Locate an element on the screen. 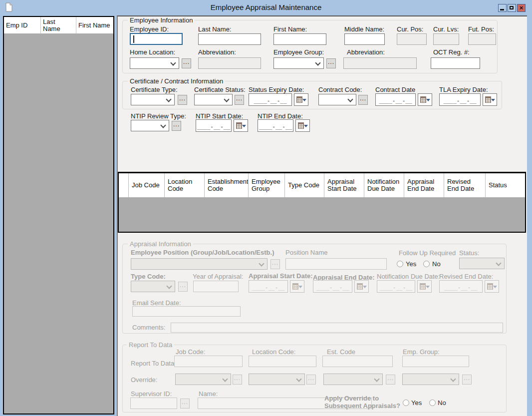 The height and width of the screenshot is (416, 532). employee-position-browse-button: ... is located at coordinates (275, 264).